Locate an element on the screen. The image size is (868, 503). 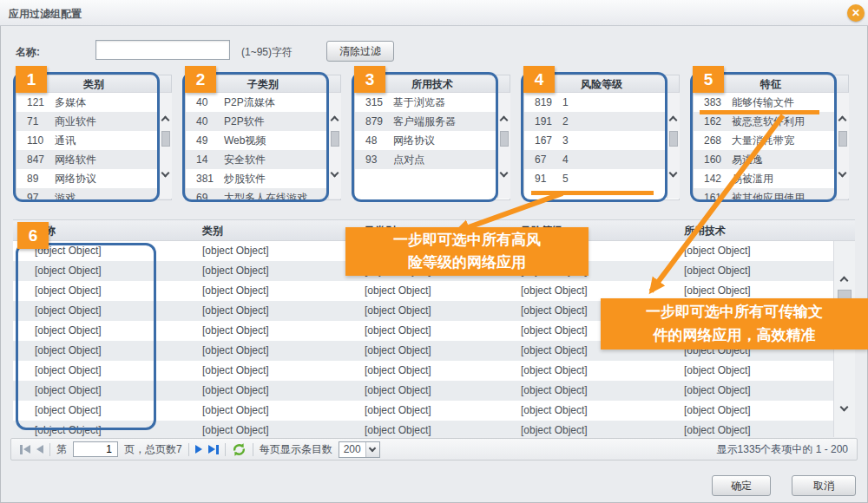
panel-list-item: 69 大型多人在线游戏 is located at coordinates (263, 194).